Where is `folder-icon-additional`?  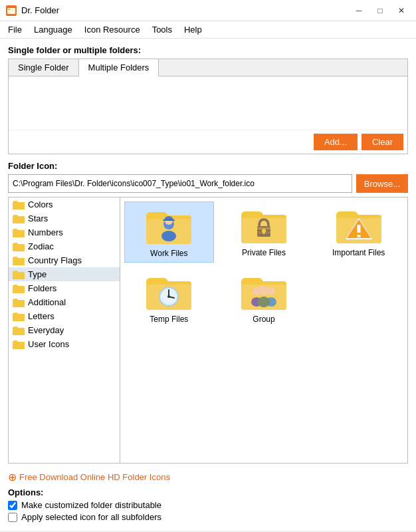 folder-icon-additional is located at coordinates (19, 303).